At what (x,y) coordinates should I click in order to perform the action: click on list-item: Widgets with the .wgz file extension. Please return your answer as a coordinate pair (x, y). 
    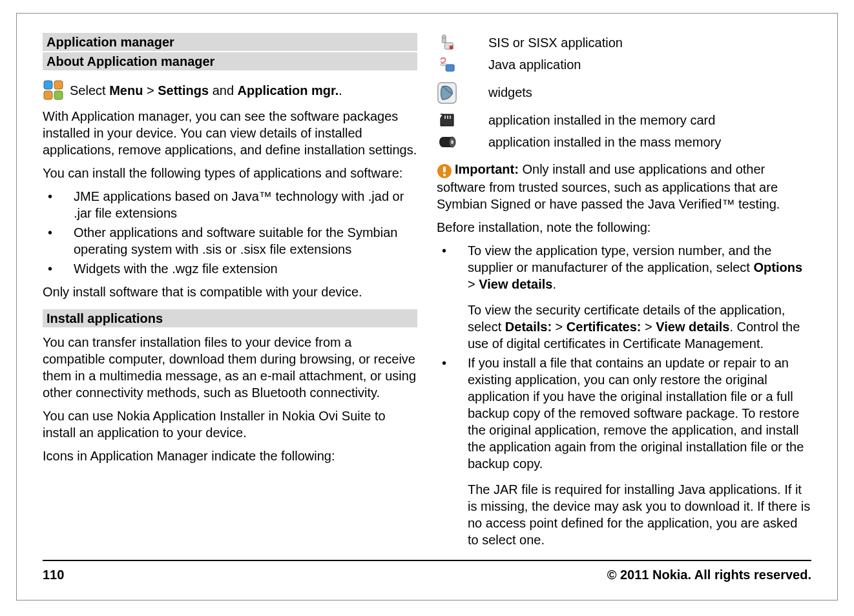
    Looking at the image, I should click on (230, 269).